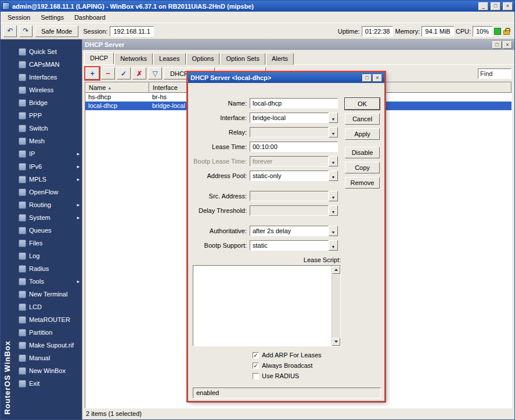  I want to click on disable-button: Disable, so click(362, 153).